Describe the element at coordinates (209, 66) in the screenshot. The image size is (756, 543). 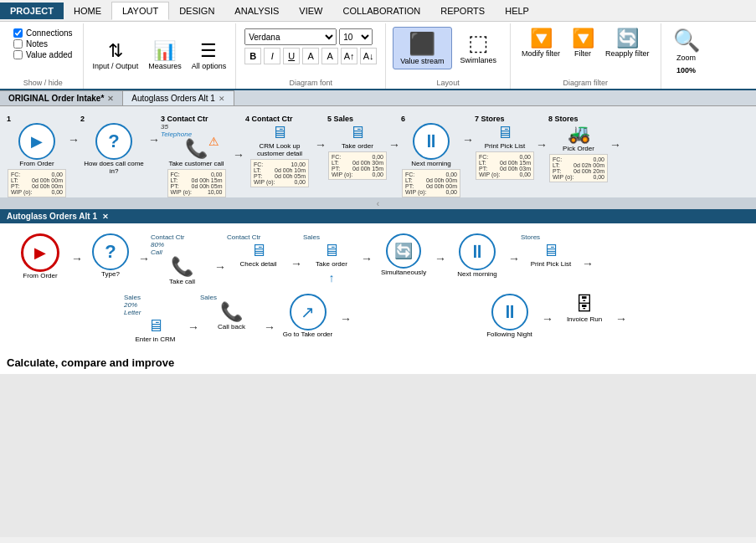
I see `all-options-label: All options` at that location.